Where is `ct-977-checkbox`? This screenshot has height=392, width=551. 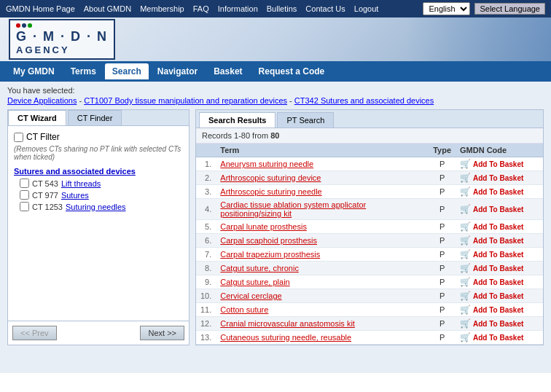 ct-977-checkbox is located at coordinates (25, 195).